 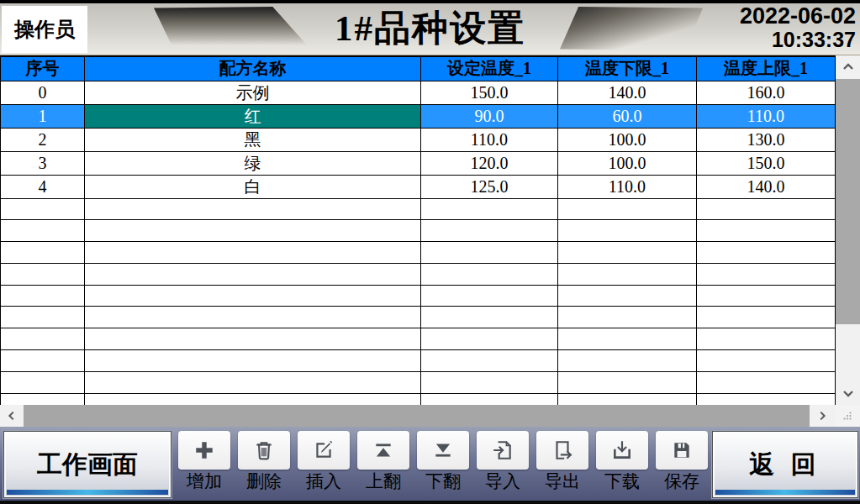 What do you see at coordinates (264, 460) in the screenshot?
I see `delete-button: 删除` at bounding box center [264, 460].